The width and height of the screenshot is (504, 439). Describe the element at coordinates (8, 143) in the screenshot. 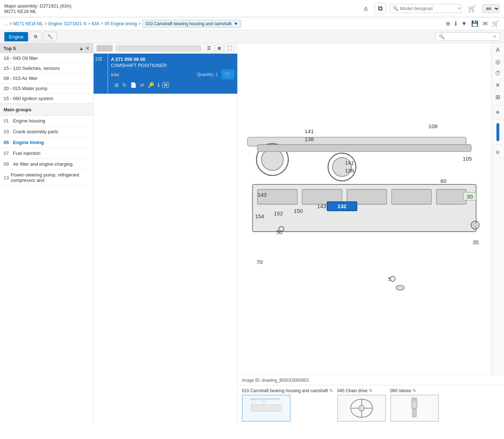

I see `group-num-05: 05` at that location.